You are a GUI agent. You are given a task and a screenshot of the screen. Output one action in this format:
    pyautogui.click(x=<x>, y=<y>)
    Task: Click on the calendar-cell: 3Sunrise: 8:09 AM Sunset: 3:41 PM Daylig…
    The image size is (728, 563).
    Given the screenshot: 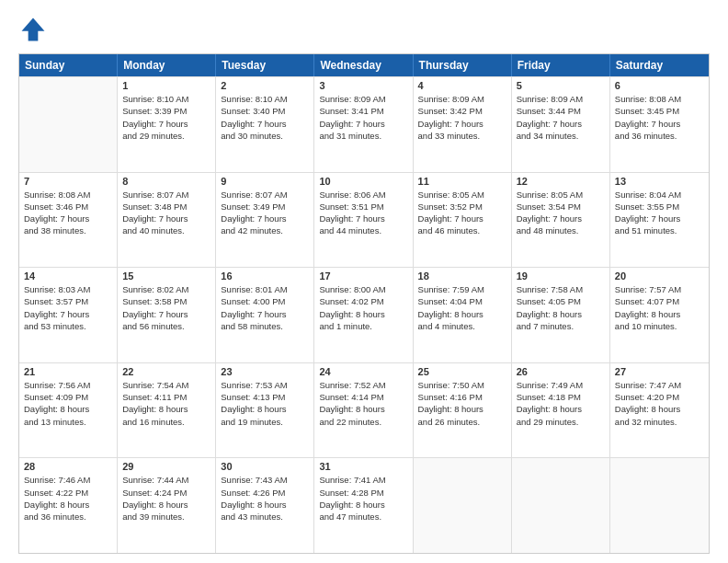 What is the action you would take?
    pyautogui.click(x=364, y=125)
    